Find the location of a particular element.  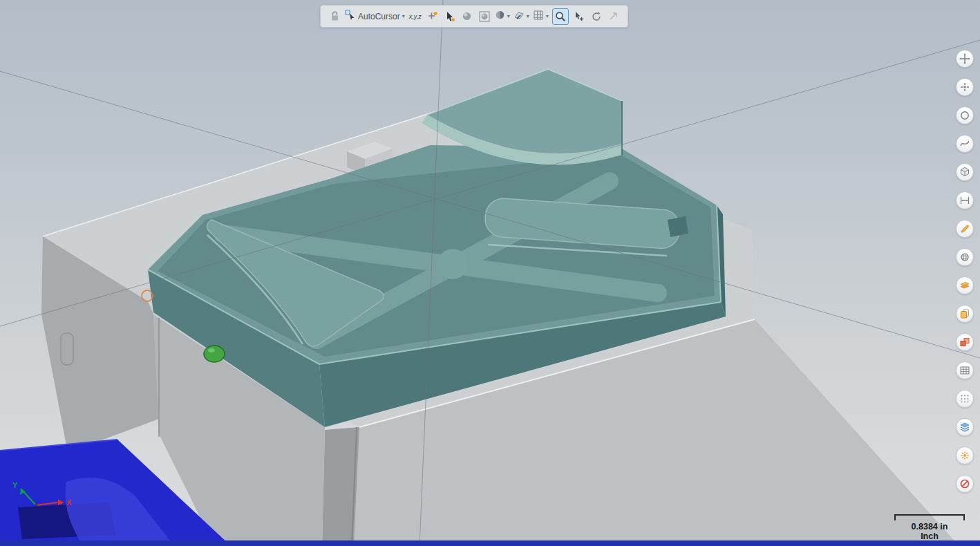

shaded-select-dropdown: ▾ is located at coordinates (502, 17).